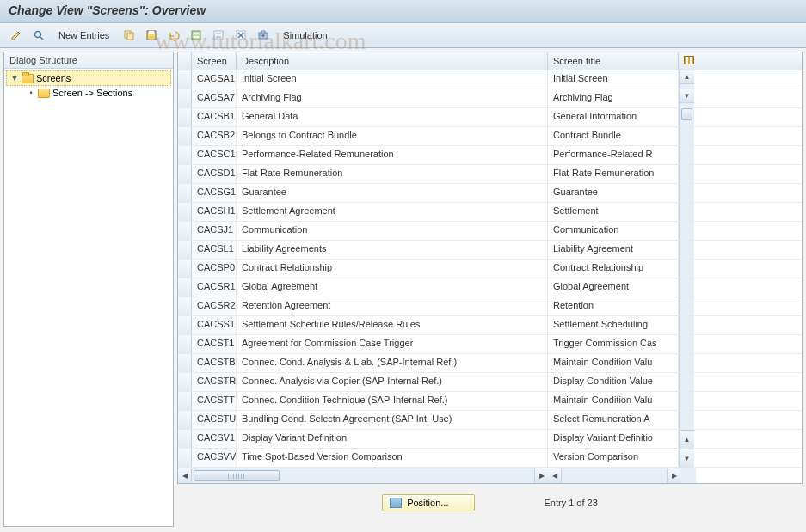 This screenshot has height=532, width=806. What do you see at coordinates (490, 269) in the screenshot?
I see `table-row: CACSP0Contract RelationshipContract Rela…` at bounding box center [490, 269].